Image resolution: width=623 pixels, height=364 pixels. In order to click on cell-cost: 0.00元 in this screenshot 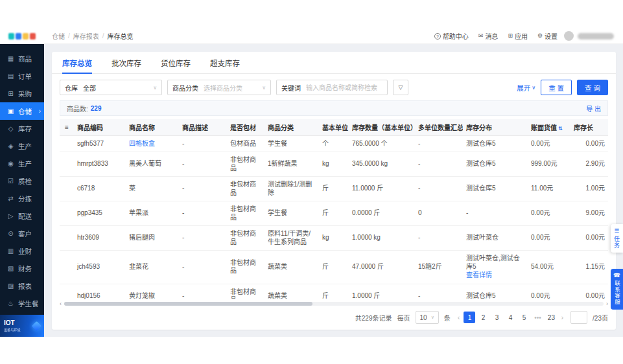, I will do `click(589, 144)`.